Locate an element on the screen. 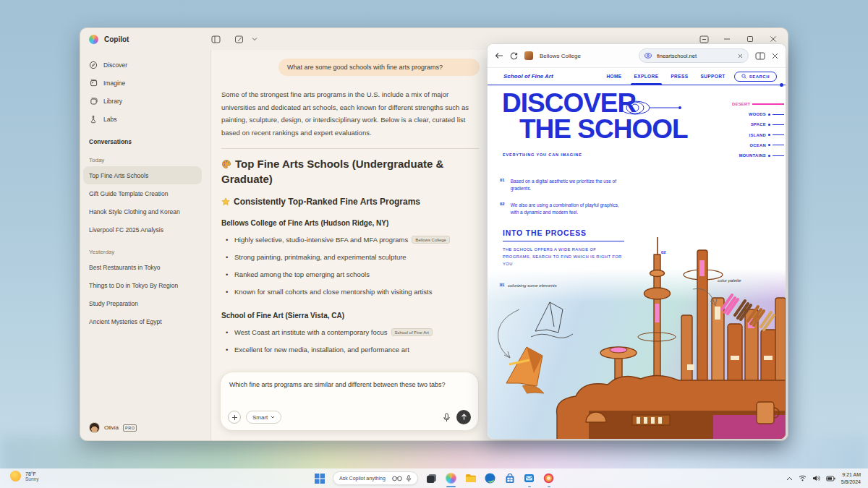  weather-widget: 78°F Sunny is located at coordinates (25, 476).